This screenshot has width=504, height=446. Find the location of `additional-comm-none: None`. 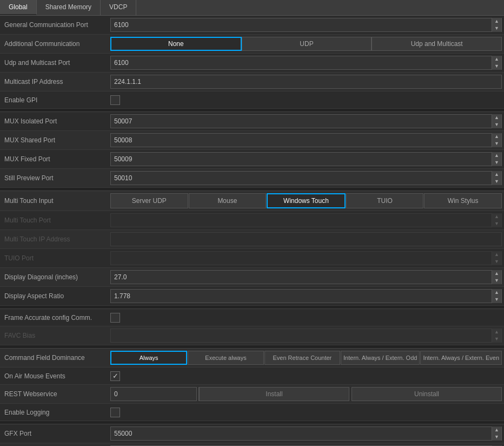

additional-comm-none: None is located at coordinates (176, 44).